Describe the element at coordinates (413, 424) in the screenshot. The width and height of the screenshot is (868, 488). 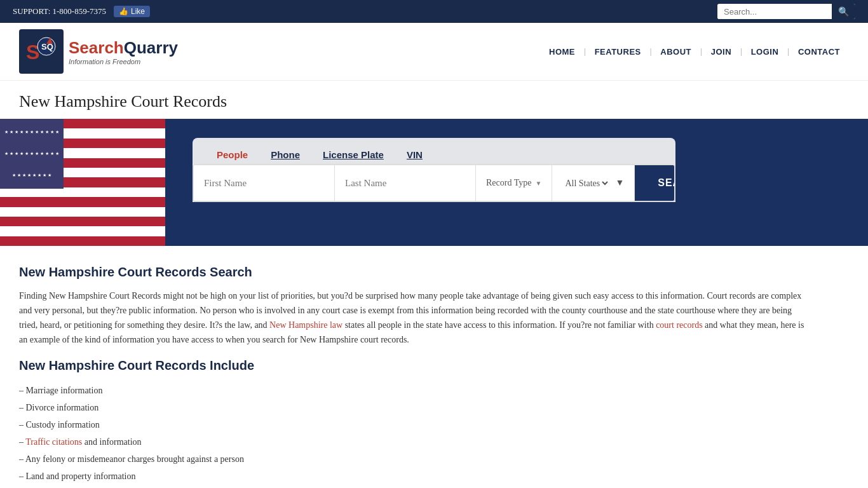
I see `list-item: – Custody information` at that location.